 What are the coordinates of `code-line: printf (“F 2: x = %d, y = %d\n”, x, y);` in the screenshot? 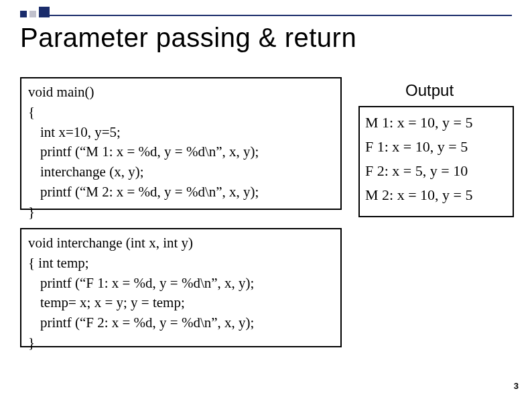 It's located at (181, 323).